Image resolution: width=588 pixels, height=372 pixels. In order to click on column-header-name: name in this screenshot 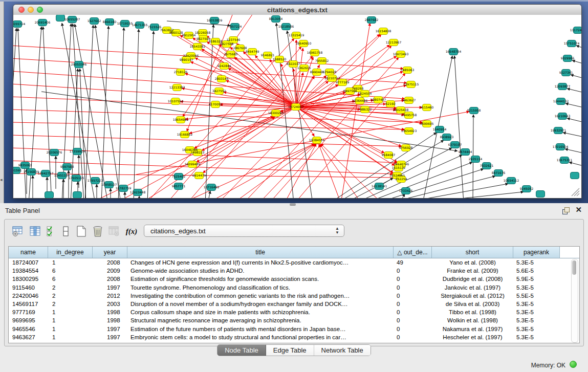, I will do `click(29, 252)`.